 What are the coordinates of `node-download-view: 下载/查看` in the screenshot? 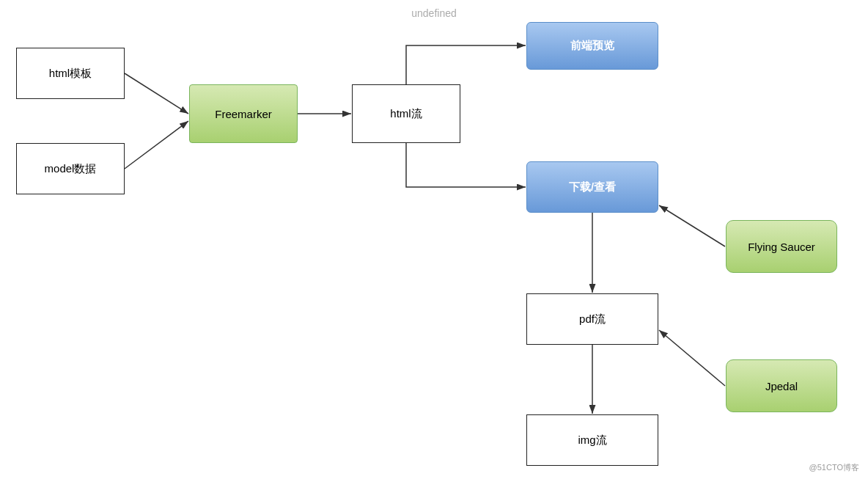 It's located at (592, 187).